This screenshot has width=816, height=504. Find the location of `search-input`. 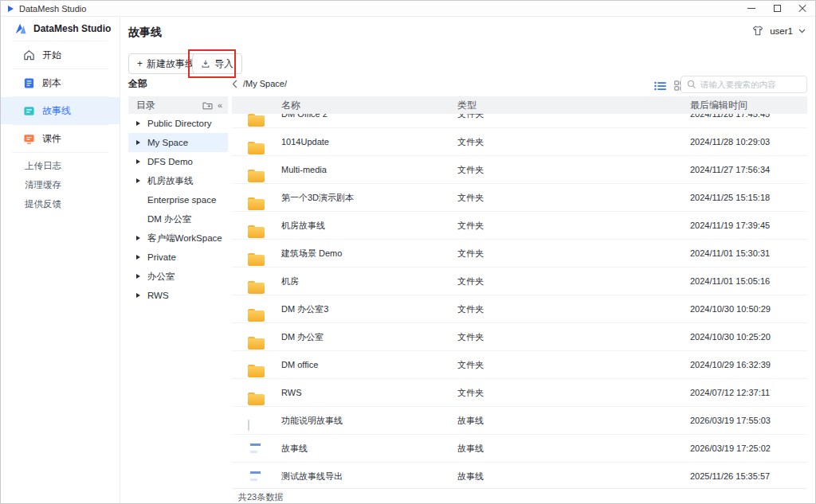

search-input is located at coordinates (751, 84).